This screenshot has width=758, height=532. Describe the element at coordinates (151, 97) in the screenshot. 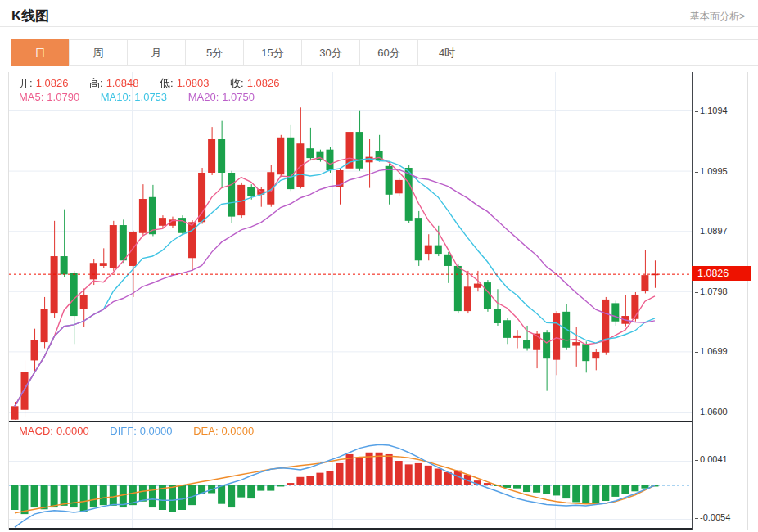

I see `ma10-value: 1.0753` at that location.